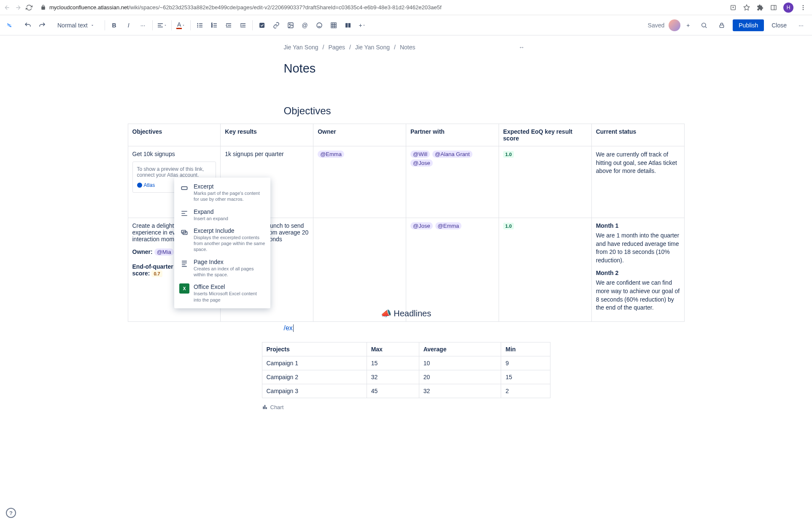 This screenshot has width=812, height=523. Describe the element at coordinates (222, 293) in the screenshot. I see `slash-item-office-excel: X Office ExcelInserts Microsoft Excel co…` at that location.